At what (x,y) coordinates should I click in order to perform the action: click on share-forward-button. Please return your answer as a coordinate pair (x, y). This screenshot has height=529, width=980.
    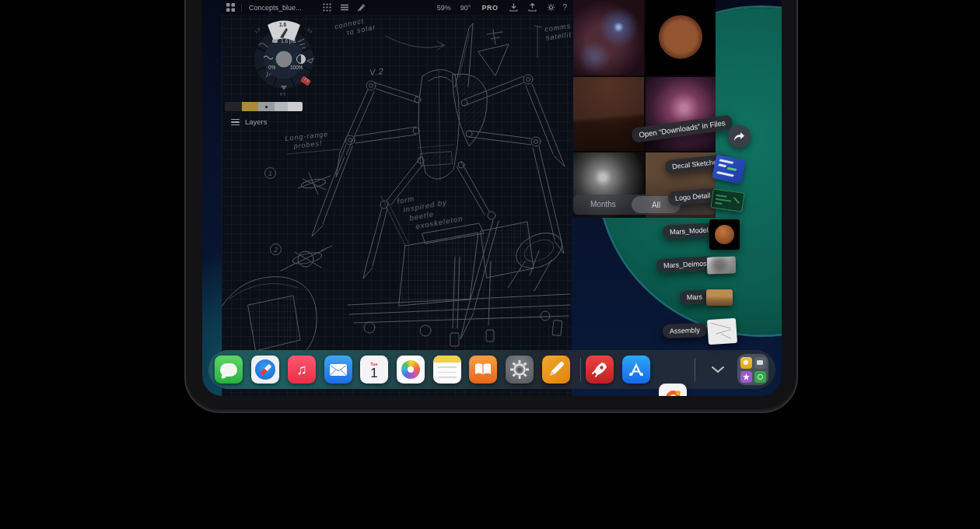
    Looking at the image, I should click on (739, 137).